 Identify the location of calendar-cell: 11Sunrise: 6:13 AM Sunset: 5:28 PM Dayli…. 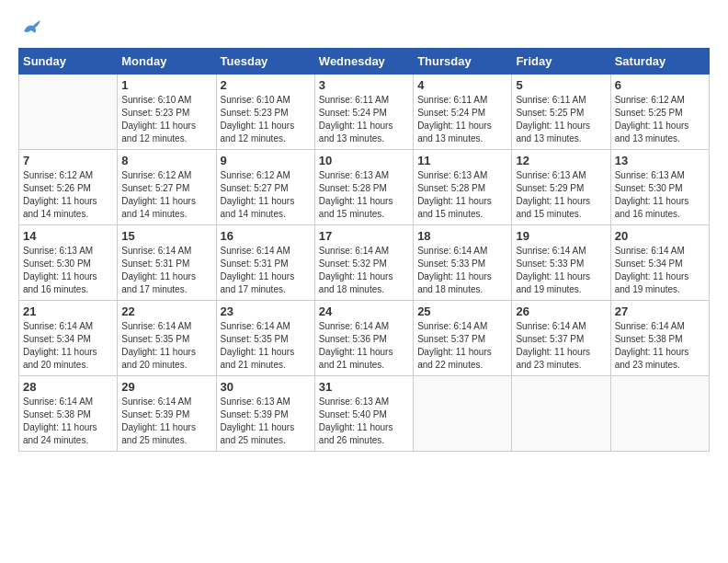
(463, 188).